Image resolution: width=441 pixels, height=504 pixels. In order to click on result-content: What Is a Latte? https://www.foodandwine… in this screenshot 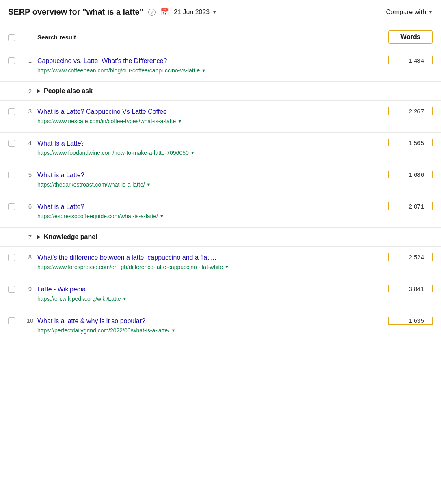, I will do `click(213, 148)`.